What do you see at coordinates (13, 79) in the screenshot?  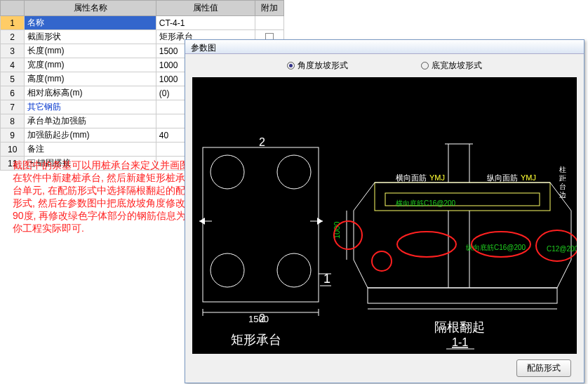 I see `row-number: 5` at bounding box center [13, 79].